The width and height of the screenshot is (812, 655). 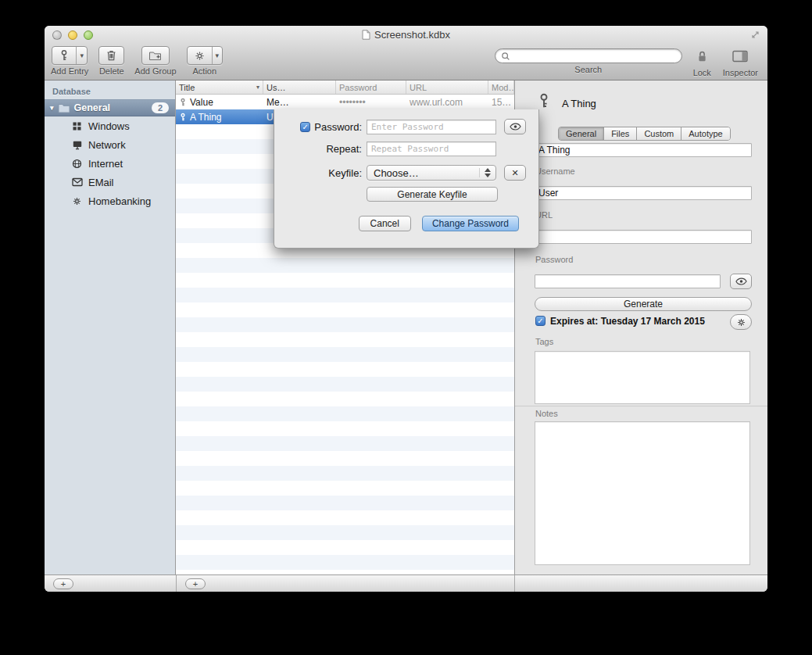 I want to click on column-header-title: Title ▾, so click(x=220, y=88).